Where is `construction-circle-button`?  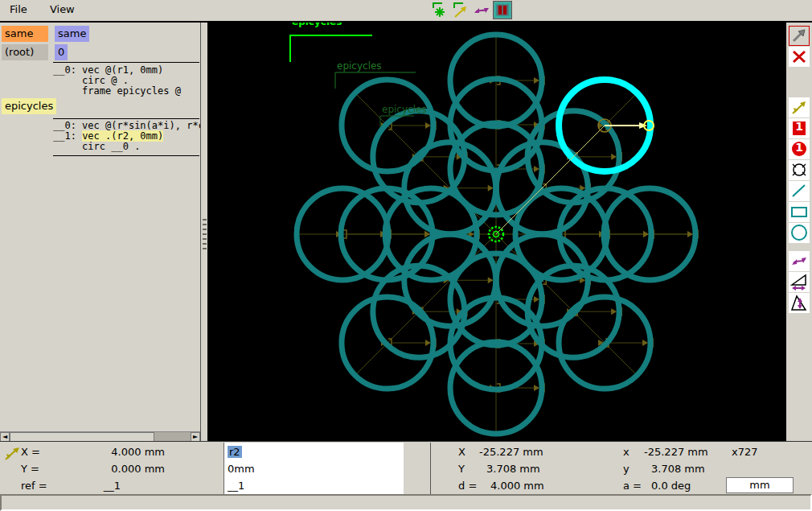 construction-circle-button is located at coordinates (799, 171).